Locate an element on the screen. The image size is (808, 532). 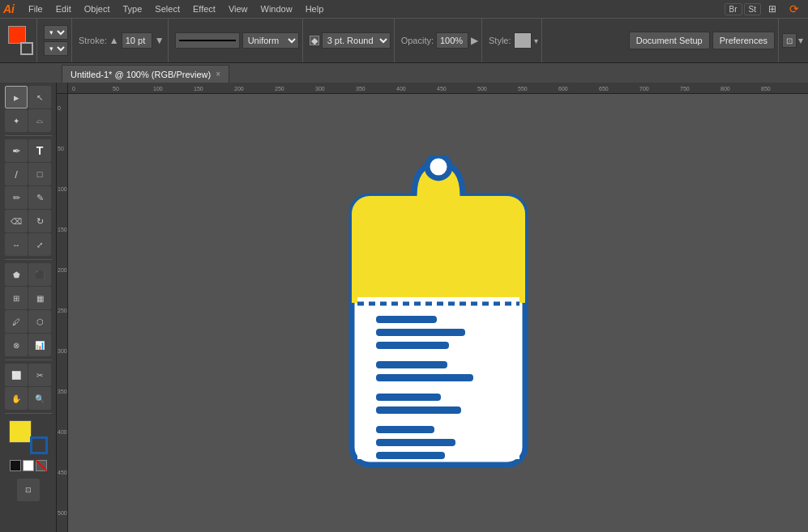
slice-tool: ✂ is located at coordinates (40, 375).